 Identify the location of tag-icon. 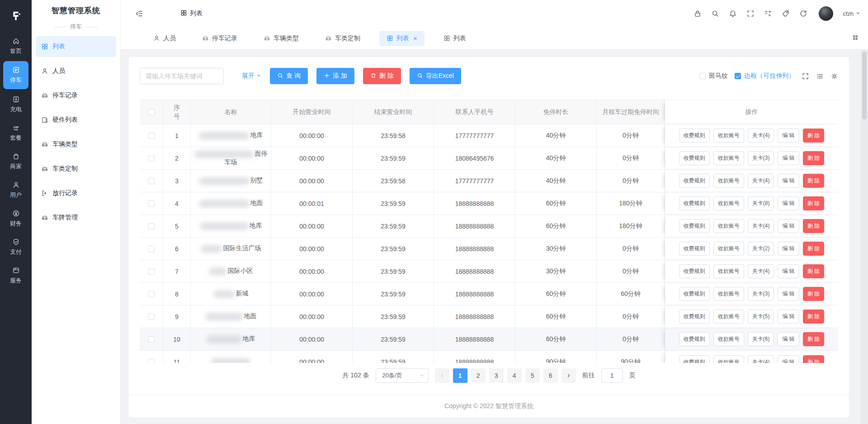
(786, 14).